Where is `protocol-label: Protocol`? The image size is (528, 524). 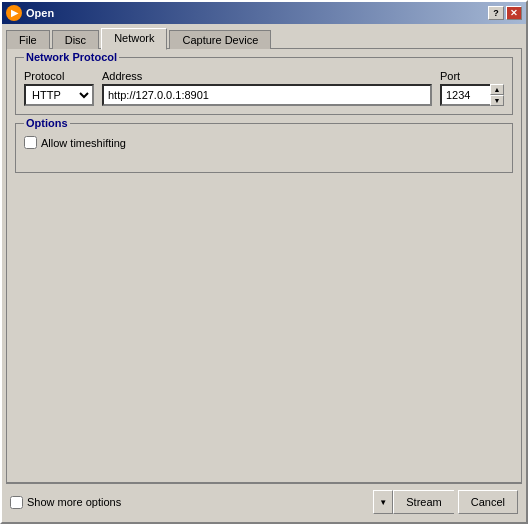
protocol-label: Protocol is located at coordinates (59, 76).